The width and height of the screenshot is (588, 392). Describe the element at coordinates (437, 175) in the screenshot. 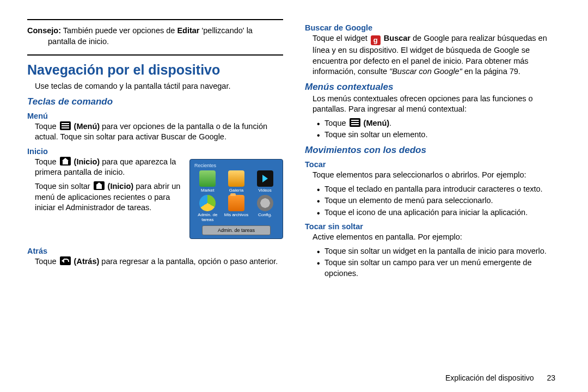

I see `tocar-paragraph: Toque elementos para seleccionarlos o ab…` at that location.